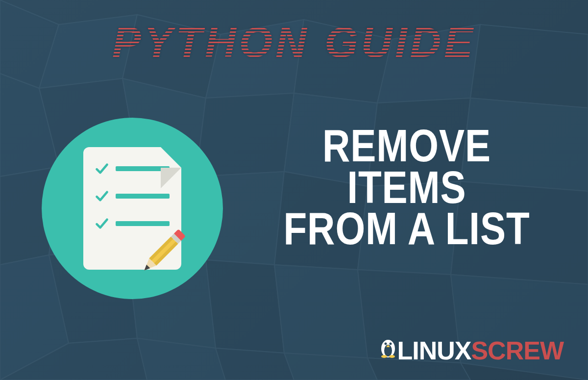 This screenshot has width=588, height=380. What do you see at coordinates (132, 208) in the screenshot?
I see `checklist-icon-circle` at bounding box center [132, 208].